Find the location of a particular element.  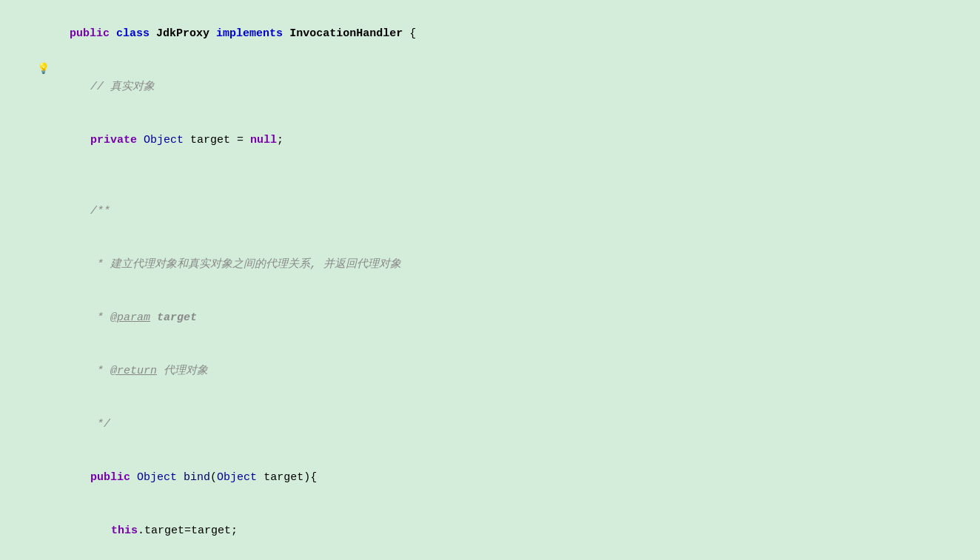

javadoc-param-name1: target is located at coordinates (173, 318).